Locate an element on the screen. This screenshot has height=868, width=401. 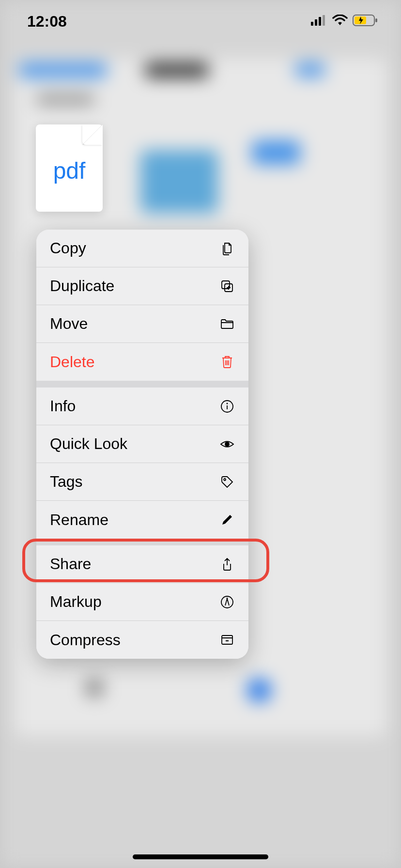
cellular-icon is located at coordinates (319, 21).